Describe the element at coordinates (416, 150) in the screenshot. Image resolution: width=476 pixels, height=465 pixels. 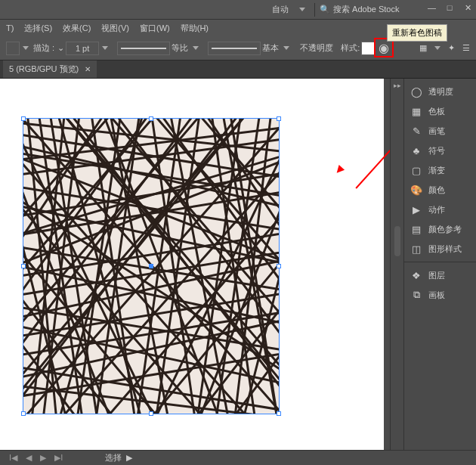
I see `symbols-icon: ♣` at that location.